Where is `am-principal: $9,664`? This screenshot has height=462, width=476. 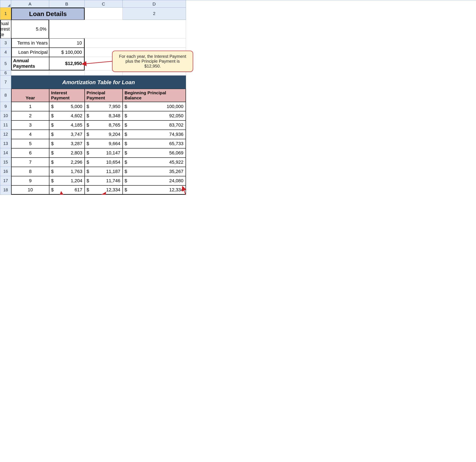
am-principal: $9,664 is located at coordinates (104, 144).